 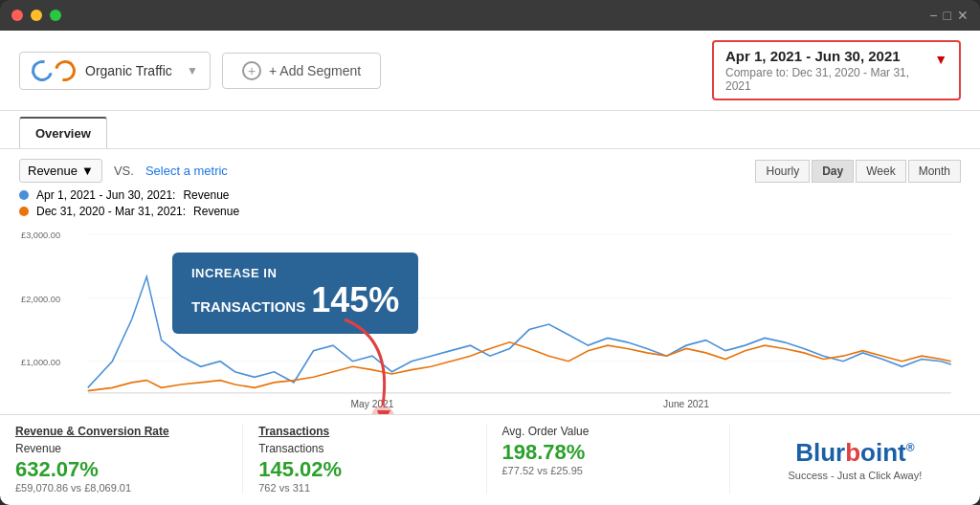 What do you see at coordinates (364, 488) in the screenshot?
I see `stat-sub-transactions: 762 vs 311` at bounding box center [364, 488].